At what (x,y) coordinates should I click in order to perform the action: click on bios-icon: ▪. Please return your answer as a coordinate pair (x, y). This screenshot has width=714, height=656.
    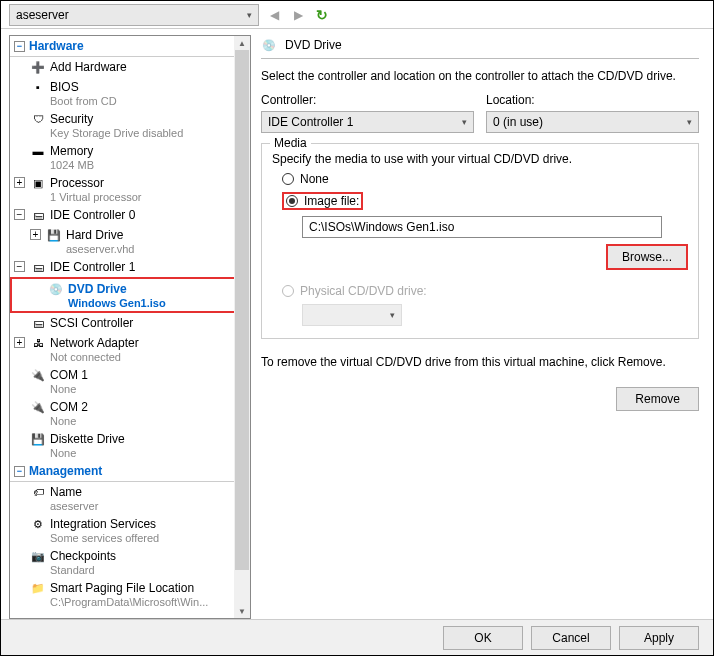
    Looking at the image, I should click on (38, 87).